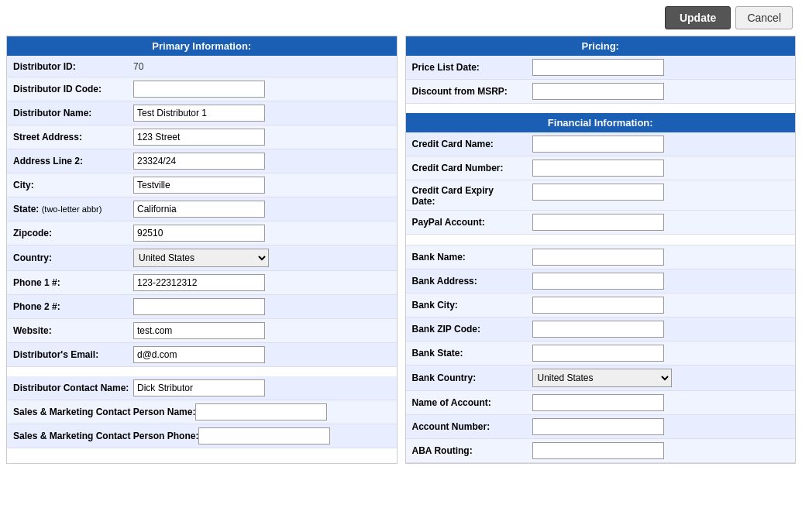  Describe the element at coordinates (473, 67) in the screenshot. I see `price-list-date-label: Price List Date:` at that location.